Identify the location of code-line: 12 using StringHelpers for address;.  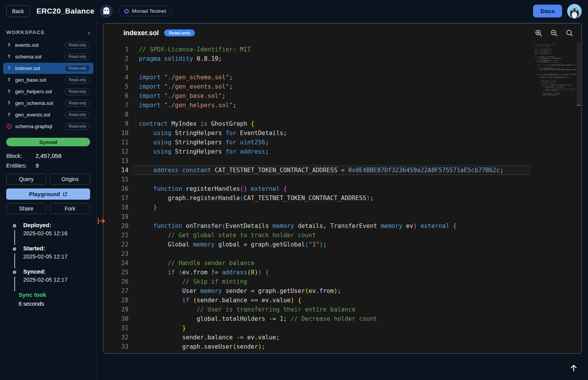
(342, 152).